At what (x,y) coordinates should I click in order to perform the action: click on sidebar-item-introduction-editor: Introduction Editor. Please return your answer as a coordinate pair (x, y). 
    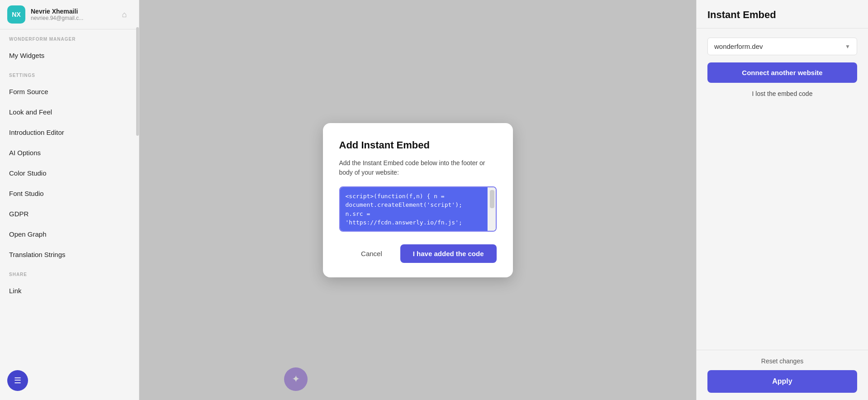
    Looking at the image, I should click on (70, 132).